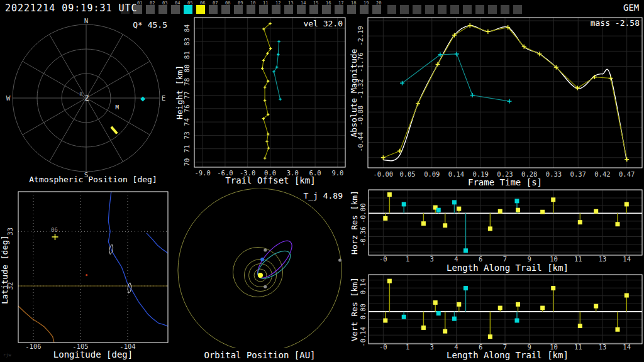 This screenshot has height=362, width=644. I want to click on x-tick-label: 0.37, so click(579, 174).